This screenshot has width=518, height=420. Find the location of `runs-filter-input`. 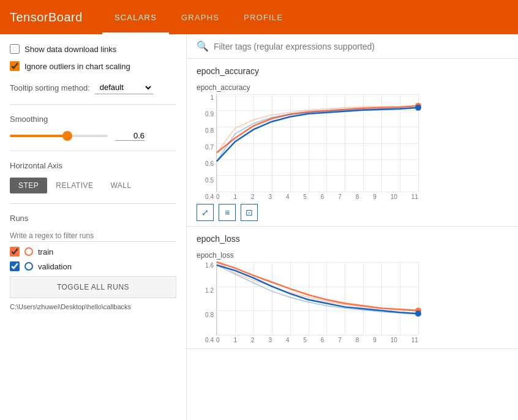

runs-filter-input is located at coordinates (93, 236).